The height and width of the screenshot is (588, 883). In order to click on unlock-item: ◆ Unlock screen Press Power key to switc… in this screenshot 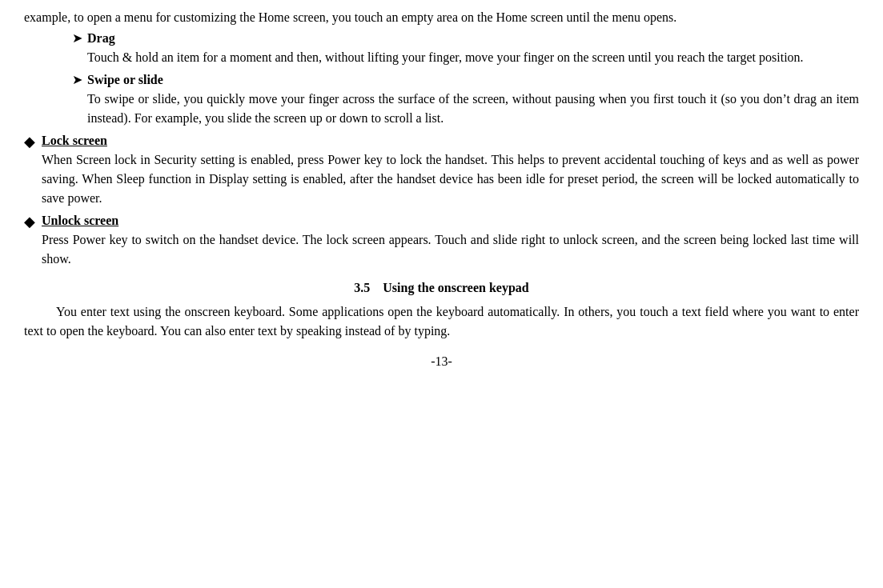, I will do `click(442, 240)`.